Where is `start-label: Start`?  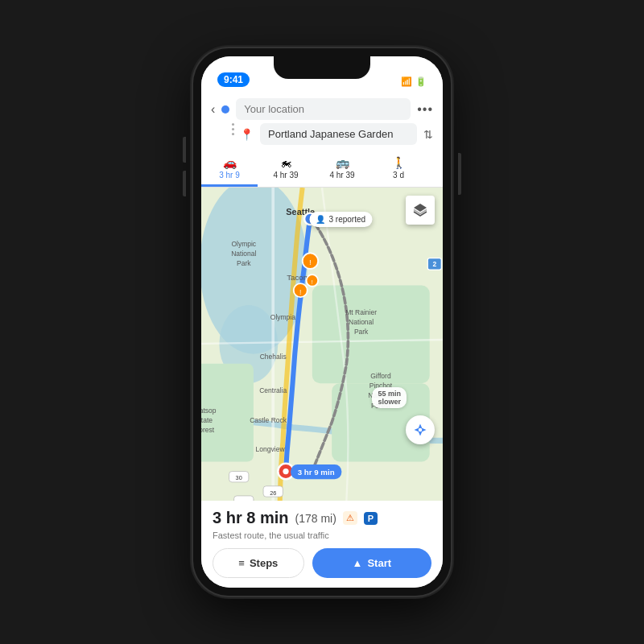
start-label: Start is located at coordinates (379, 564).